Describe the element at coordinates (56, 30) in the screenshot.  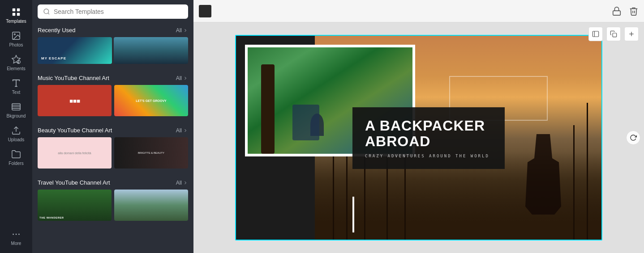
I see `section-title: Recently Used` at that location.